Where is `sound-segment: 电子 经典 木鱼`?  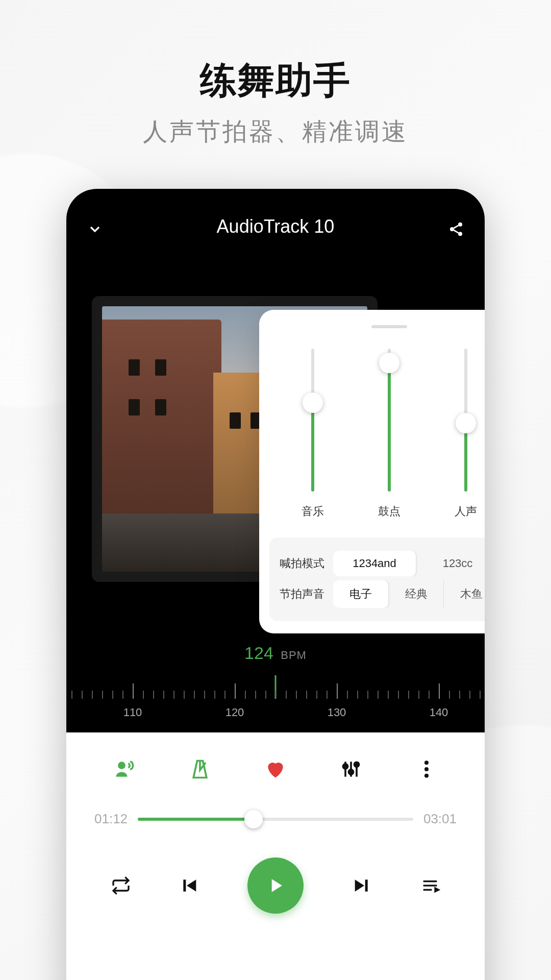 sound-segment: 电子 经典 木鱼 is located at coordinates (409, 594).